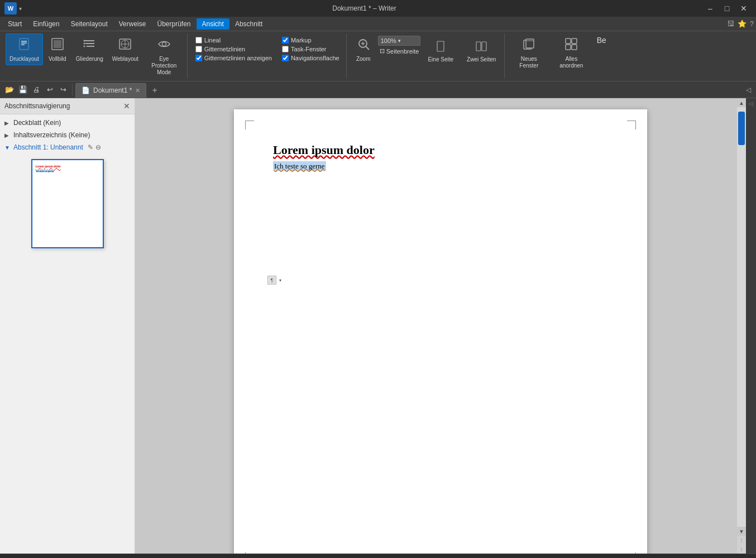  I want to click on seitenbreite-button: ⊡ Seitenbreite, so click(400, 51).